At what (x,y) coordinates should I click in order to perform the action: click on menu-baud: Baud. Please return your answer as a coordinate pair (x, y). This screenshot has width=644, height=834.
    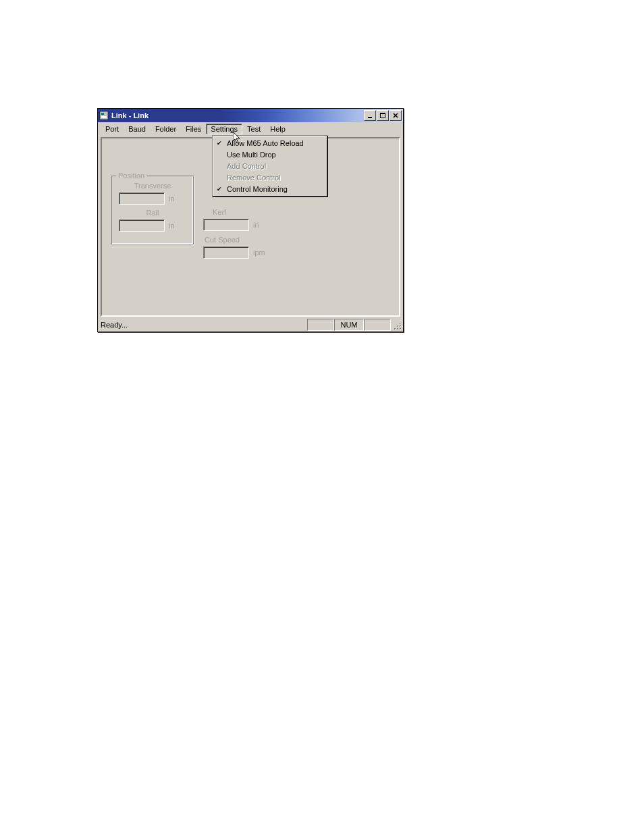
    Looking at the image, I should click on (137, 129).